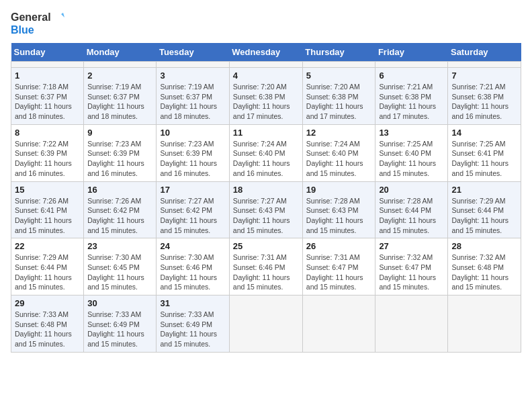  I want to click on day-number: 21, so click(484, 189).